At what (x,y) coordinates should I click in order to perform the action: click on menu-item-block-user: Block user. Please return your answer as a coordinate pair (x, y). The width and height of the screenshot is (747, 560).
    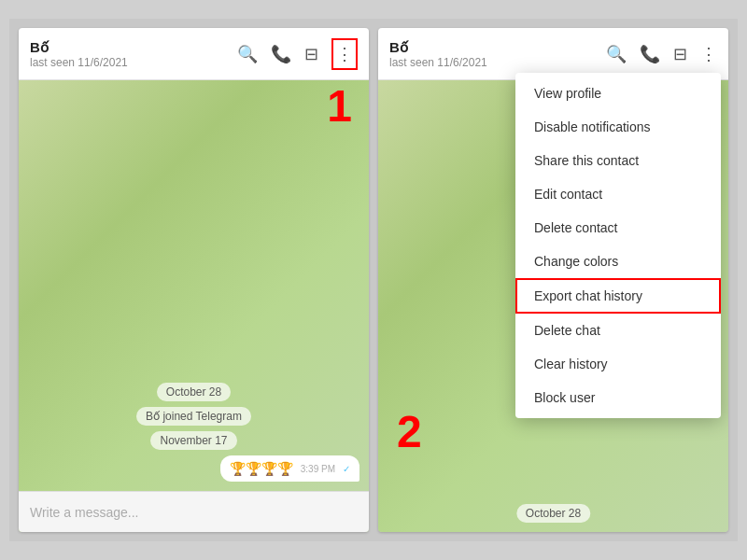
    Looking at the image, I should click on (618, 398).